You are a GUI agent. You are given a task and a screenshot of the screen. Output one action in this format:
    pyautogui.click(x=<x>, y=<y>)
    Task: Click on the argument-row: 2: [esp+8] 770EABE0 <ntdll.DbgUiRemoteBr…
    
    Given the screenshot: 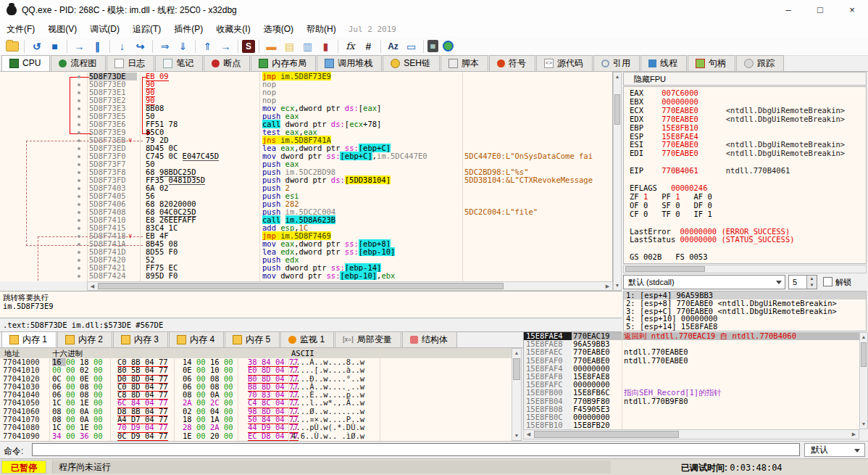 What is the action you would take?
    pyautogui.click(x=745, y=303)
    